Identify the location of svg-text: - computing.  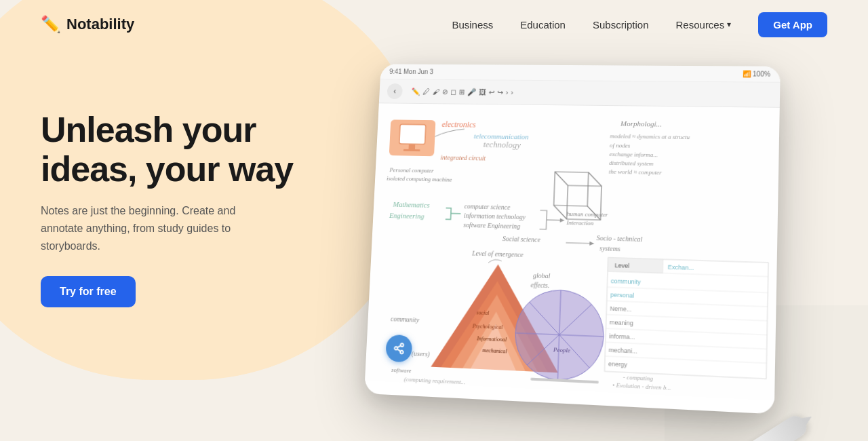
(639, 377).